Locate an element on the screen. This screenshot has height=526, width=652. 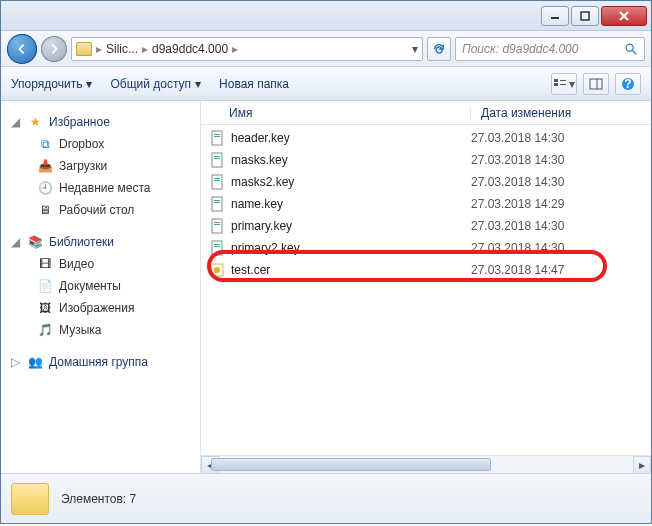
toolbar: Упорядочить ▾ Общий доступ ▾ Новая папка… is located at coordinates (326, 84).